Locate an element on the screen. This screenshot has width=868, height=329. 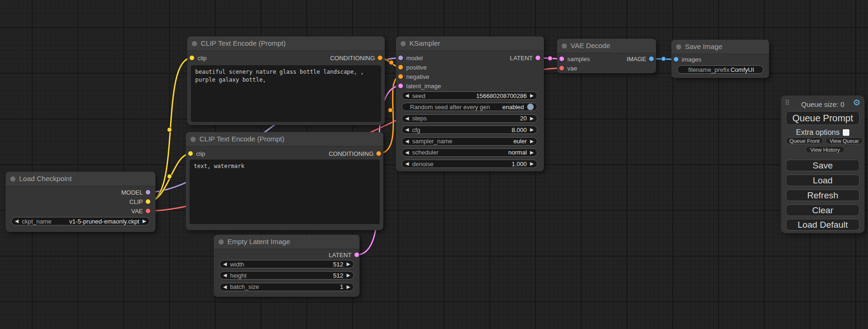
widget-steps: ◀ steps 20 ▶ is located at coordinates (470, 119).